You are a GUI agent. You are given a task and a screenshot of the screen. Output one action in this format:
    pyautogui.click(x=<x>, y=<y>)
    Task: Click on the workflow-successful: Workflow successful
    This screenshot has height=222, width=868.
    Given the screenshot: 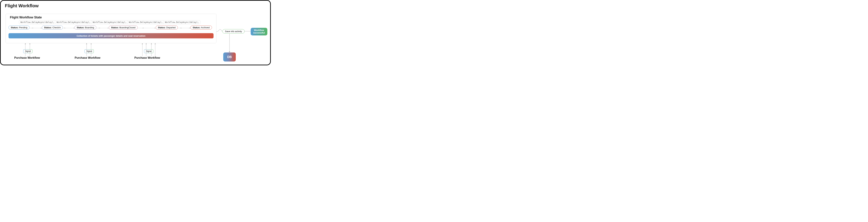 What is the action you would take?
    pyautogui.click(x=259, y=32)
    